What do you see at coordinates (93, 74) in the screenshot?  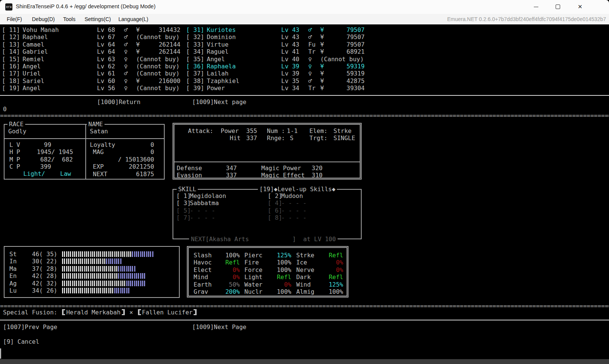 I see `demon-row: [ 17]UrielLv 61♂(Cannot buy)` at bounding box center [93, 74].